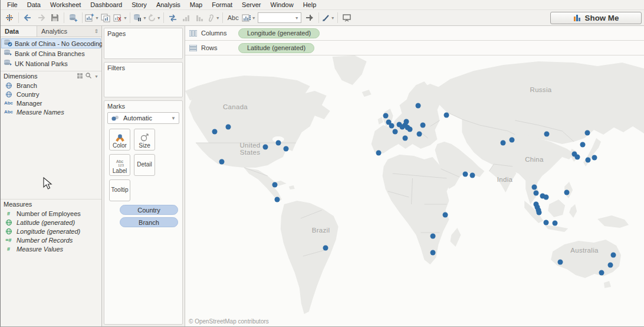 This screenshot has width=644, height=327. Describe the element at coordinates (51, 214) in the screenshot. I see `field-number-of-employees: #Number of Employees` at that location.